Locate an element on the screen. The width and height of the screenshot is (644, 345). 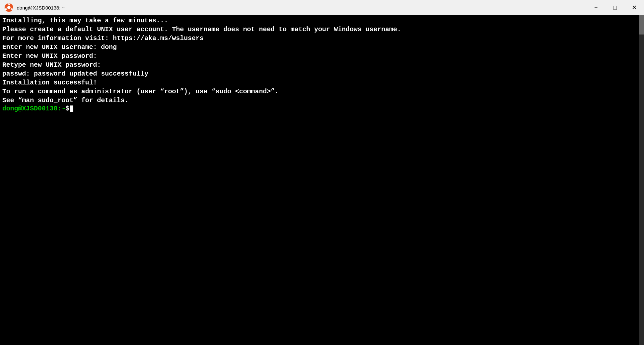
terminal-prompt-line: dong@XJSD00138:~$ is located at coordinates (322, 108).